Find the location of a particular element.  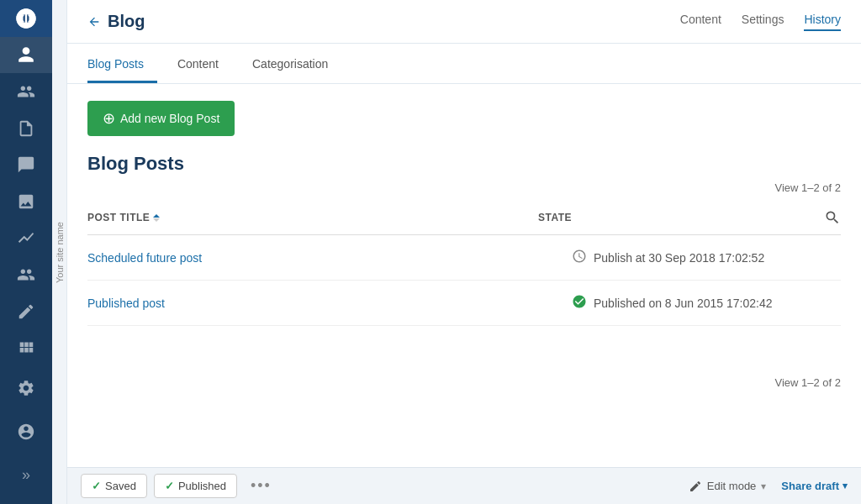

site-nav-strip: Your site name is located at coordinates (60, 252).